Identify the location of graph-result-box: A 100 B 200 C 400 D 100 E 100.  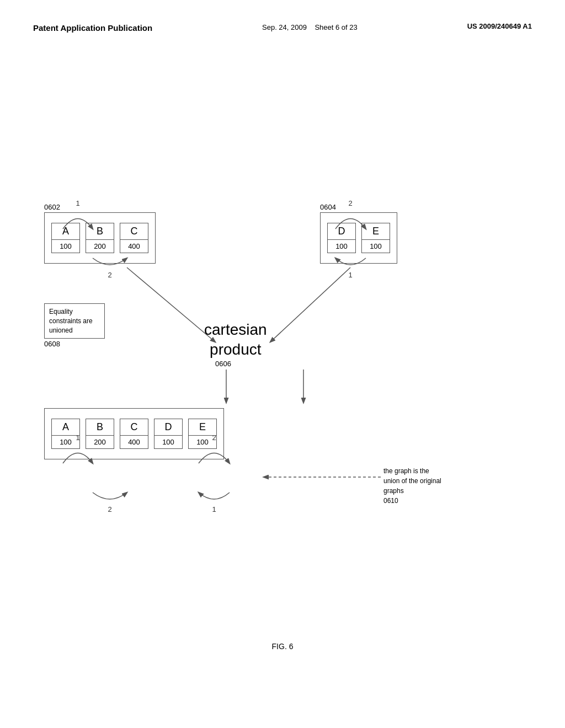
(134, 433).